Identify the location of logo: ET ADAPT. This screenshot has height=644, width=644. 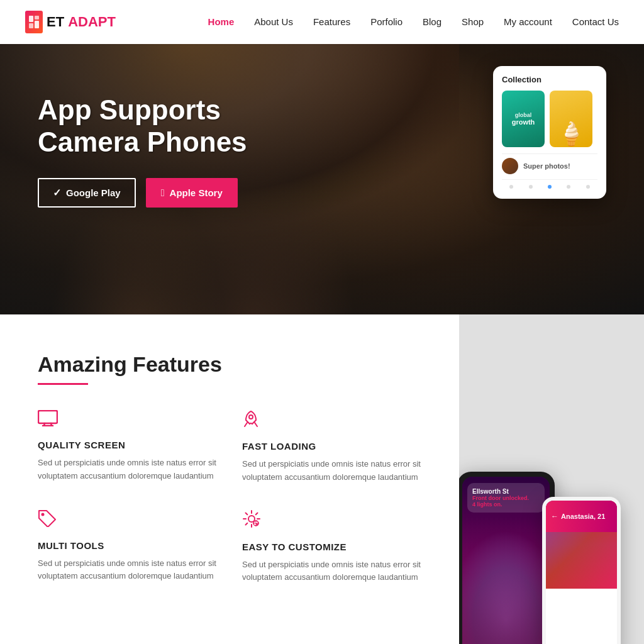
(70, 22).